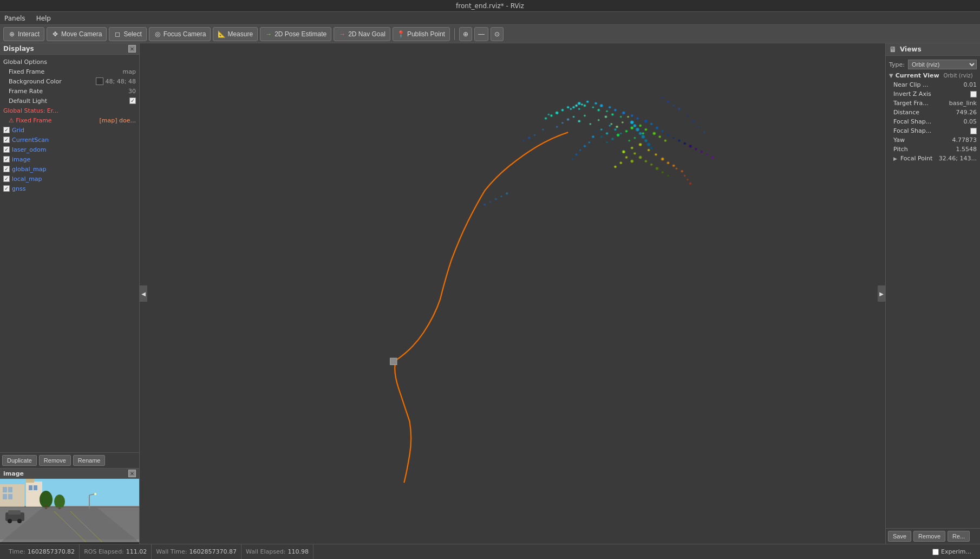 The height and width of the screenshot is (559, 980). What do you see at coordinates (24, 34) in the screenshot?
I see `interact-button: ⊕ Interact` at bounding box center [24, 34].